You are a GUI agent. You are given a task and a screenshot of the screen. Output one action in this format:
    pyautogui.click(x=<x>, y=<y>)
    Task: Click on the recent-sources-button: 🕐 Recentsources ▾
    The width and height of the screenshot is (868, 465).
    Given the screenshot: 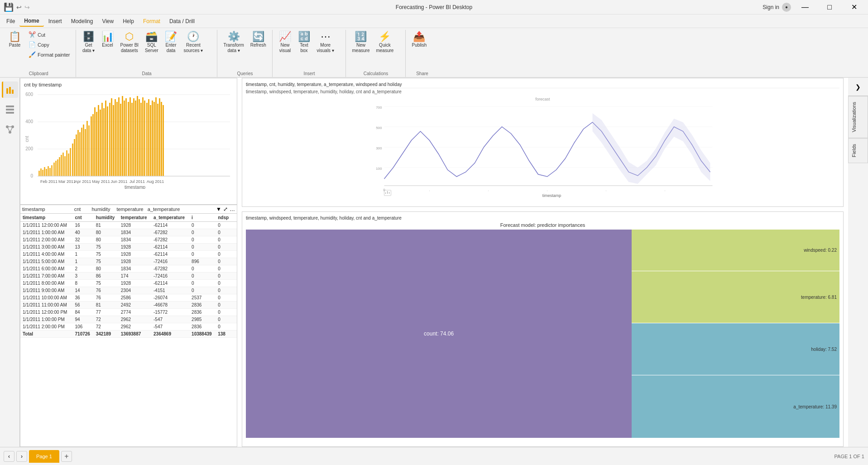 What is the action you would take?
    pyautogui.click(x=194, y=43)
    